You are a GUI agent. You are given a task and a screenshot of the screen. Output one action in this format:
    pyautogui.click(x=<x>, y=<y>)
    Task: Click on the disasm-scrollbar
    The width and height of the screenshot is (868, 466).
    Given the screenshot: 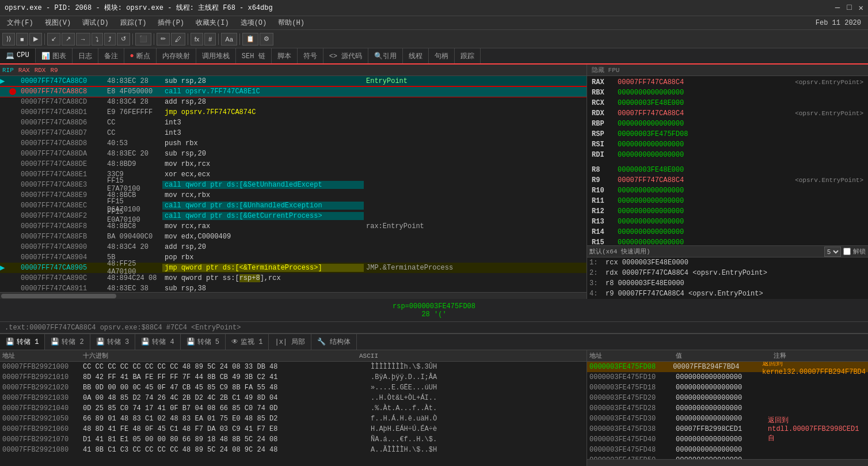 What is the action you would take?
    pyautogui.click(x=294, y=295)
    